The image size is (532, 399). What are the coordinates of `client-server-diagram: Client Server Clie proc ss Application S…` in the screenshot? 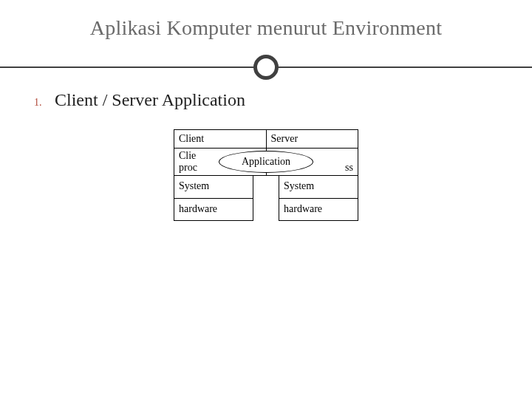 It's located at (266, 175).